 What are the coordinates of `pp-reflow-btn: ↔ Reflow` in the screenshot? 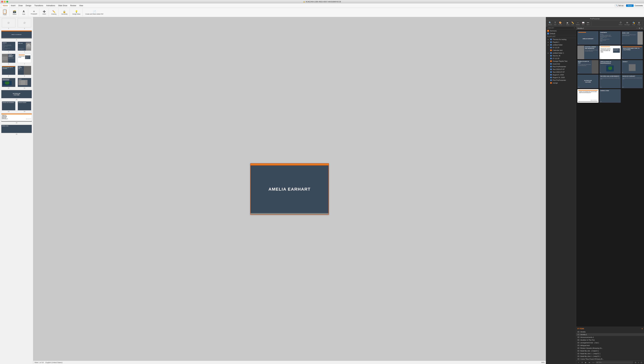 It's located at (578, 24).